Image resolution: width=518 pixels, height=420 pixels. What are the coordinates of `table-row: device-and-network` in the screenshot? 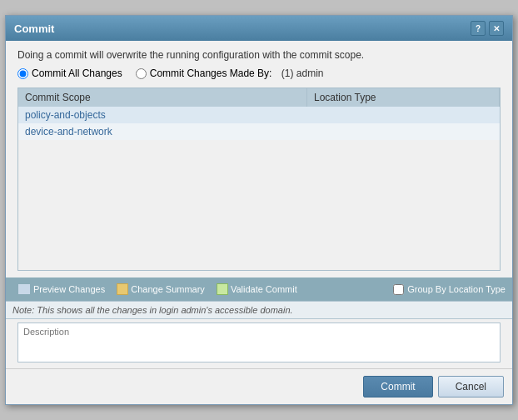 It's located at (259, 132).